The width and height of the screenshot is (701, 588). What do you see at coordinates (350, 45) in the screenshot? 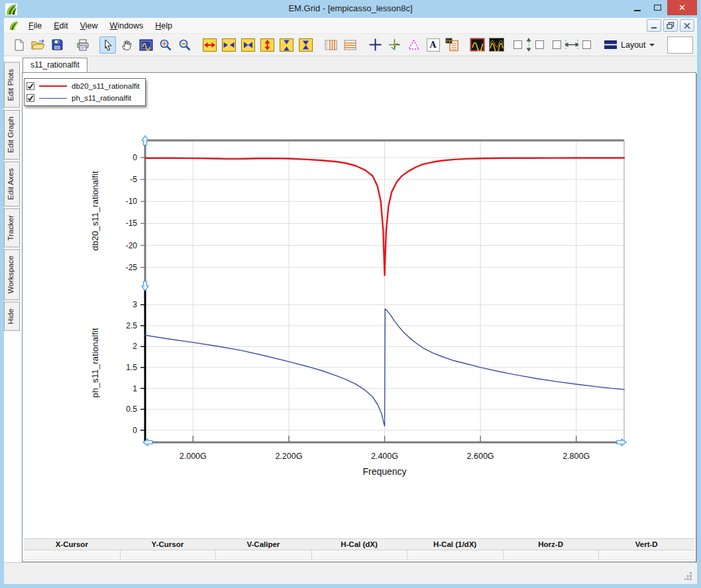
I see `horizontal-grid-icon` at bounding box center [350, 45].